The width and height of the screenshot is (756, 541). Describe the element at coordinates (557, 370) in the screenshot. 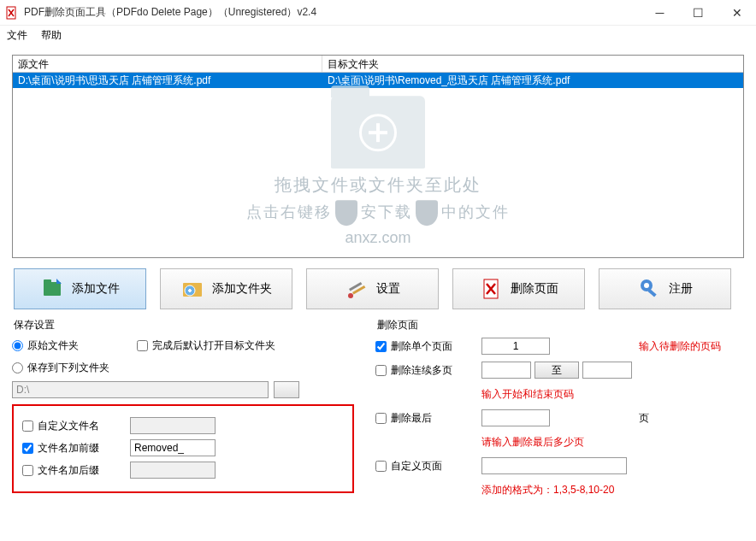

I see `to-label: 至` at that location.